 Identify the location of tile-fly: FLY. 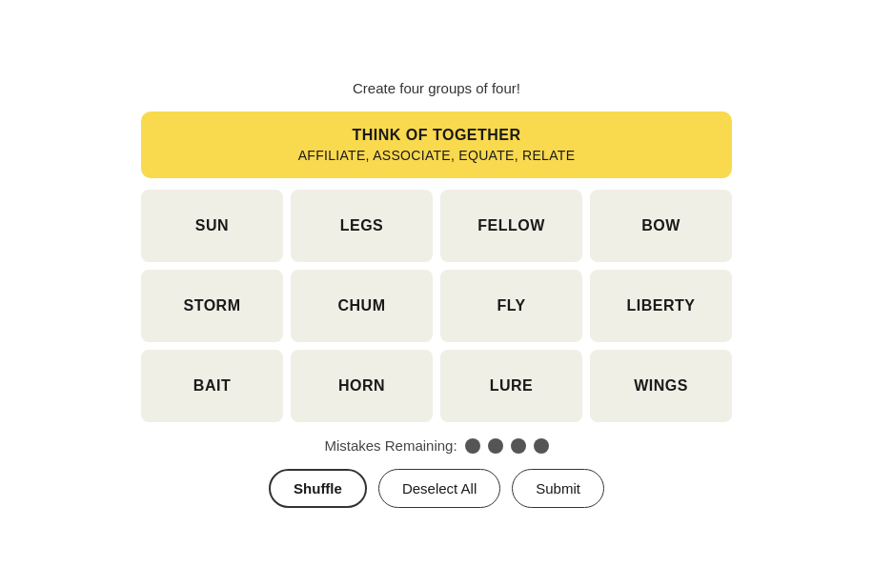
(511, 306).